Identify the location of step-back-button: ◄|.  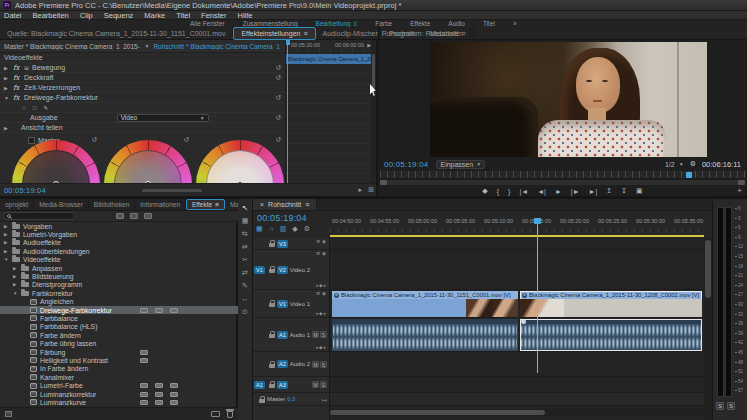
(542, 192).